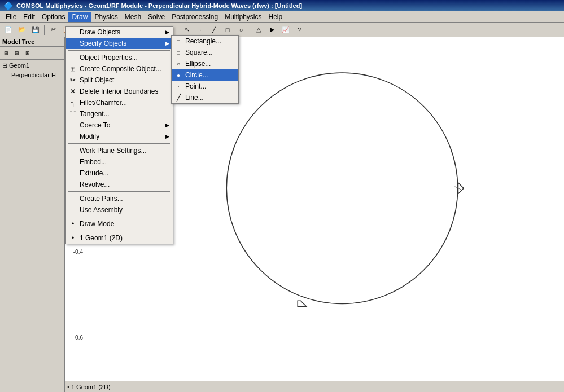 This screenshot has height=392, width=564. I want to click on delete-interior-icon: ✕, so click(73, 91).